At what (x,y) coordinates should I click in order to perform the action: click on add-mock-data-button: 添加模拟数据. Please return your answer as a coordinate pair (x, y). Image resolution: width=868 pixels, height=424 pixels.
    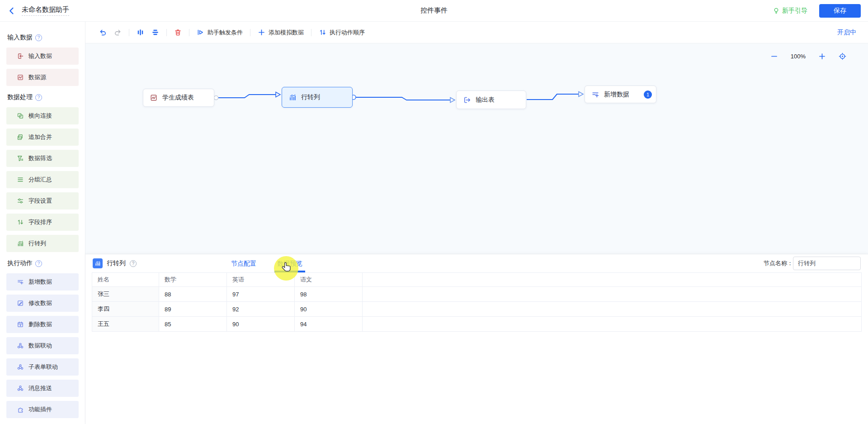
    Looking at the image, I should click on (281, 33).